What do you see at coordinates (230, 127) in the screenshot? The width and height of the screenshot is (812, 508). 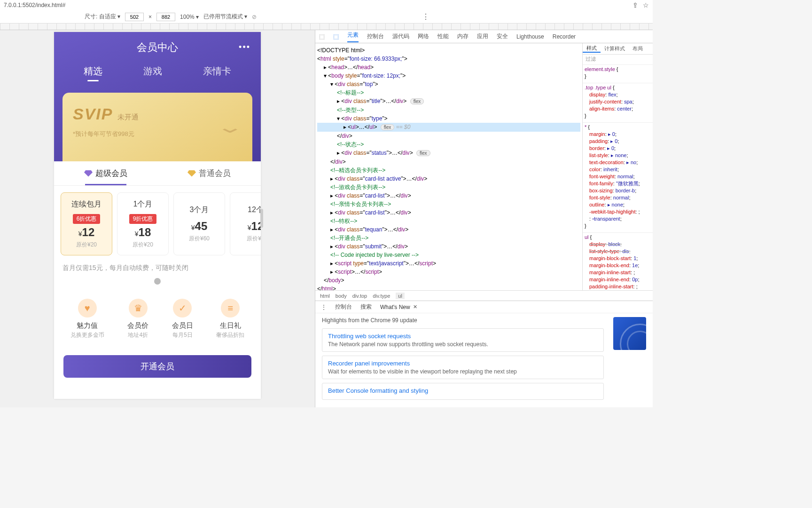 I see `chevron-down-icon: ⌄` at bounding box center [230, 127].